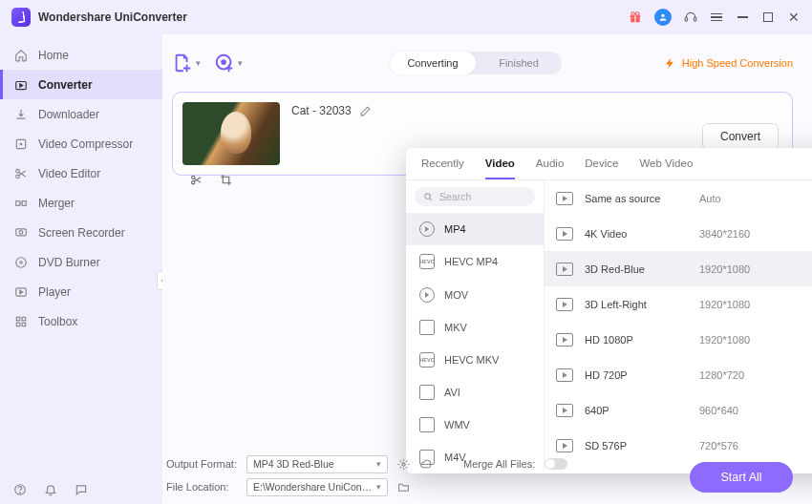 The width and height of the screenshot is (812, 504). I want to click on sidebar-item-recorder: Screen Recorder, so click(81, 233).